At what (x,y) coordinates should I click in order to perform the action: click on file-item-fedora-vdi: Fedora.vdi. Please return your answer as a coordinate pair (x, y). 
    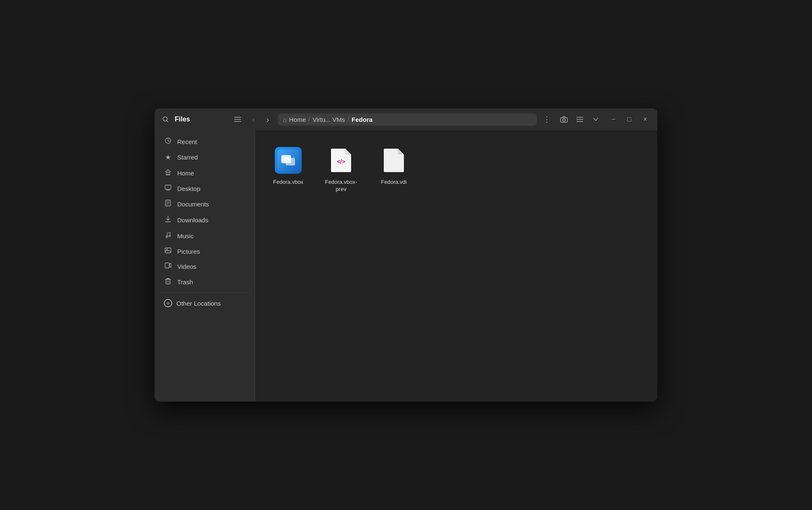
    Looking at the image, I should click on (394, 169).